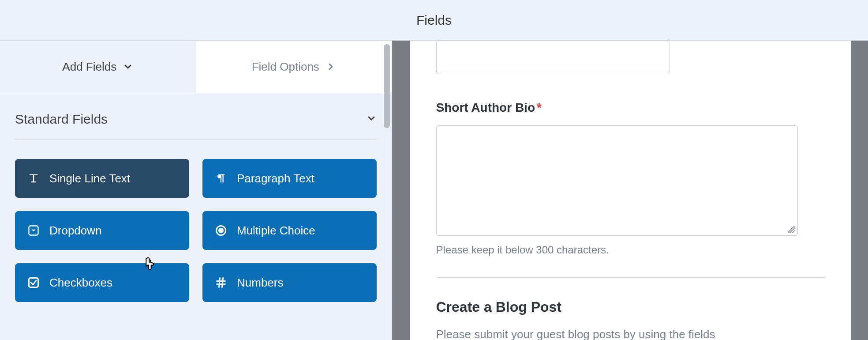 Image resolution: width=868 pixels, height=340 pixels. What do you see at coordinates (434, 20) in the screenshot?
I see `page-title: Fields` at bounding box center [434, 20].